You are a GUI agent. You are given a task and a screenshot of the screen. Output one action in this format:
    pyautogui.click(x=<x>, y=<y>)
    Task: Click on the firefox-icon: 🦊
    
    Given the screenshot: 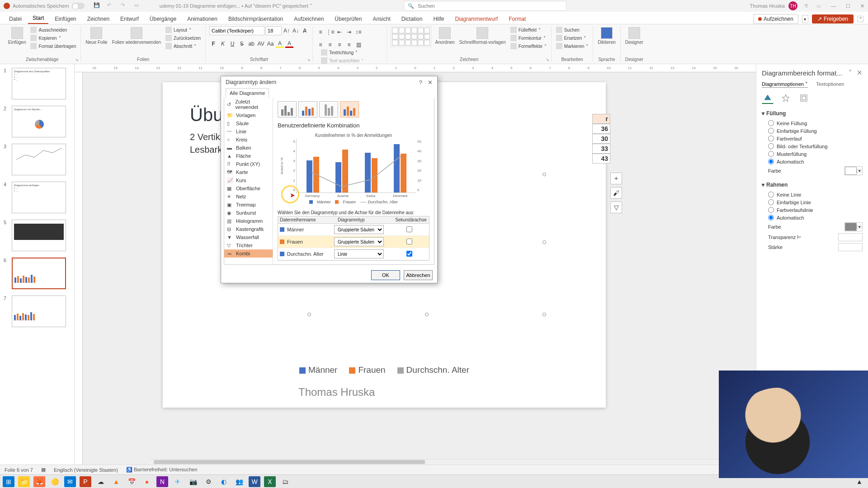 What is the action you would take?
    pyautogui.click(x=39, y=482)
    